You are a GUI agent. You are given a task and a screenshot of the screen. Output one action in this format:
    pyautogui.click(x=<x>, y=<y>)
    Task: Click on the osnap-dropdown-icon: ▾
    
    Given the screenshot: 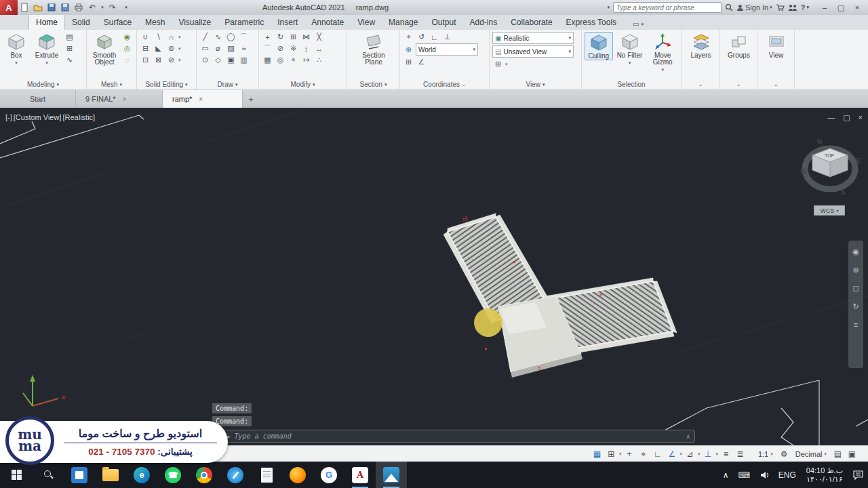 What is the action you would take?
    pyautogui.click(x=717, y=454)
    